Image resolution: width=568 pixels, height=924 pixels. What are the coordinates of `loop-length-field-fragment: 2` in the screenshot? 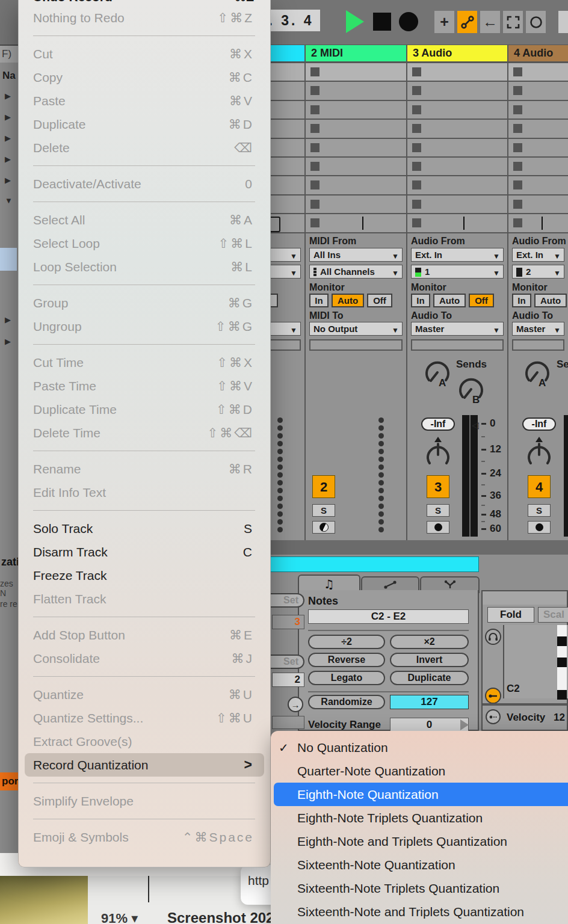 It's located at (288, 680).